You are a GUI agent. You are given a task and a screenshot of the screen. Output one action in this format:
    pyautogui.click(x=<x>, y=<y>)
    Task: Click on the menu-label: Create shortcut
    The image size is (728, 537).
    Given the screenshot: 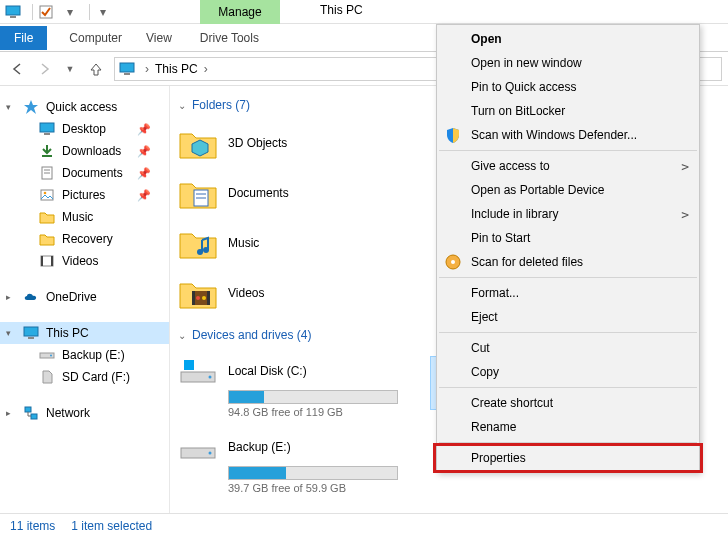 What is the action you would take?
    pyautogui.click(x=512, y=403)
    